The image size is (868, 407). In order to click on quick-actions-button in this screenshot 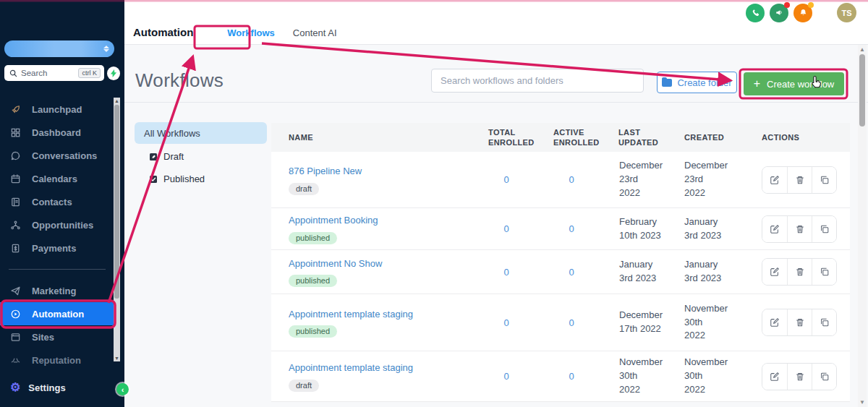, I will do `click(114, 74)`.